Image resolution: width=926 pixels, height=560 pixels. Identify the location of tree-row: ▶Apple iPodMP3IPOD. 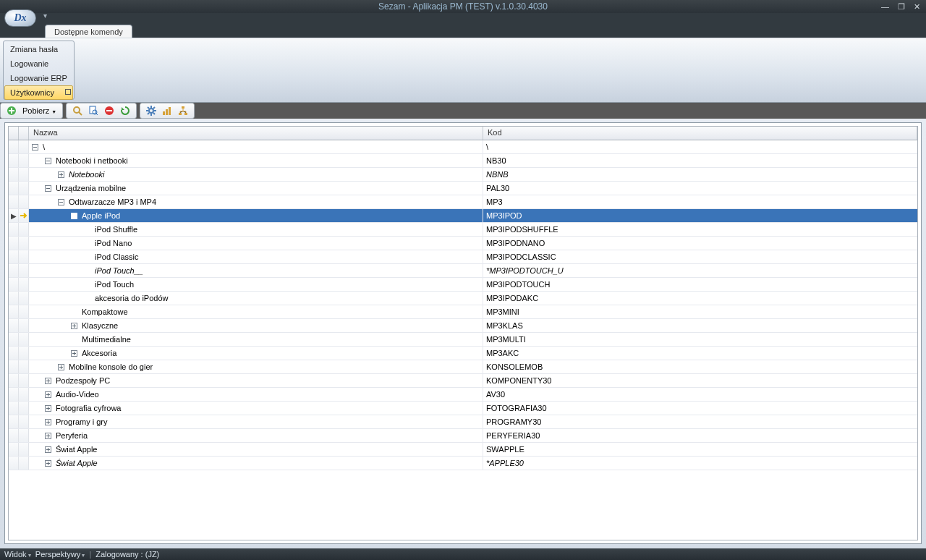
(463, 216).